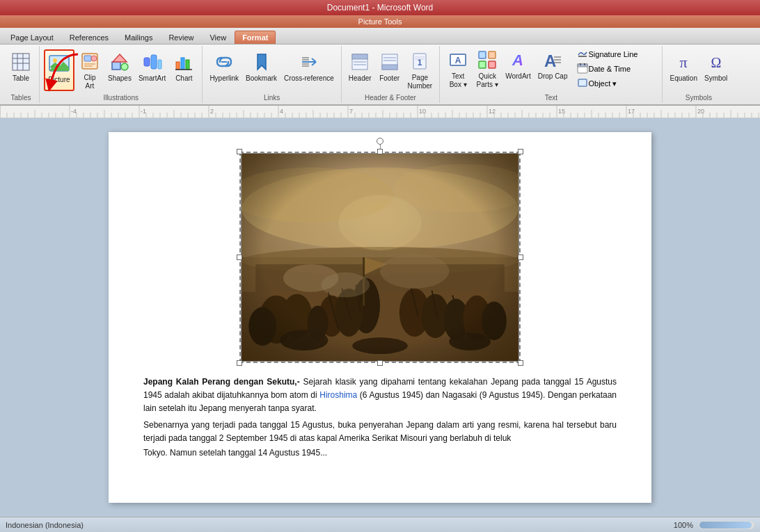  What do you see at coordinates (616, 83) in the screenshot?
I see `btn-object: Object ▾` at bounding box center [616, 83].